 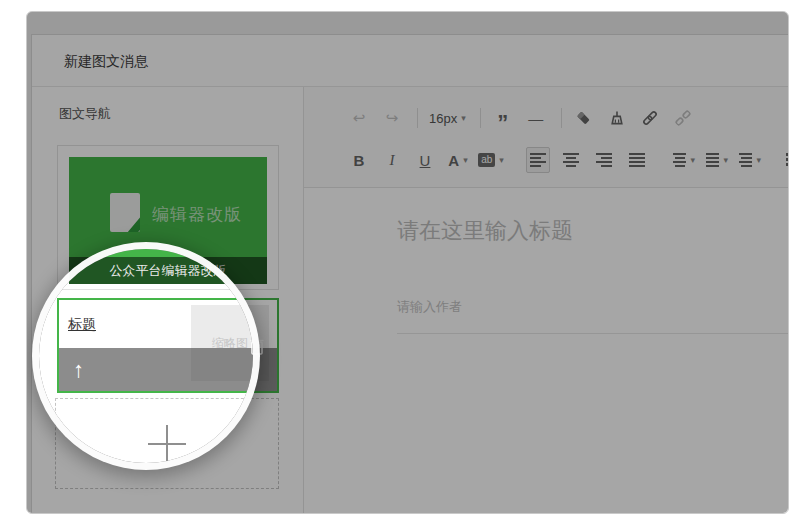 What do you see at coordinates (168, 346) in the screenshot?
I see `article-item-2-selected: 标题 缩略图 ↑` at bounding box center [168, 346].